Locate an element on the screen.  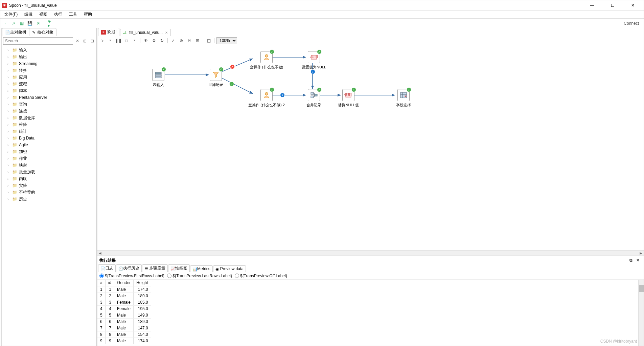
verify-icon: ✓ is located at coordinates (173, 41).